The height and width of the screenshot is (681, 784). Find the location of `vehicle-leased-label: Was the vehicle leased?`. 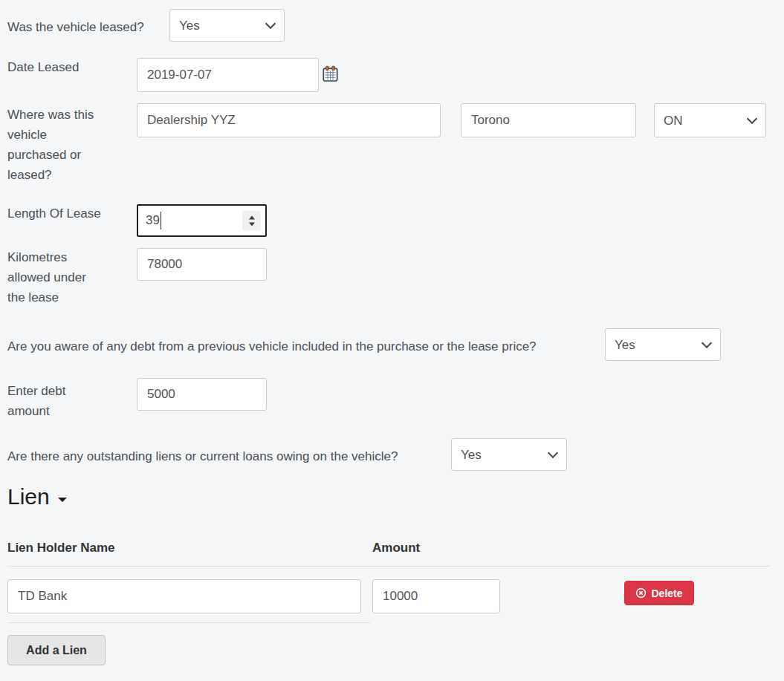

vehicle-leased-label: Was the vehicle leased? is located at coordinates (76, 27).